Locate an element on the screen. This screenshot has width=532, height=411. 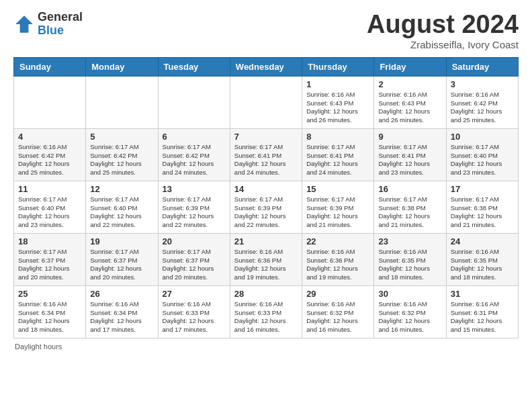
calendar-cell: 29Sunrise: 6:16 AM Sunset: 6:32 PM Dayli… is located at coordinates (339, 312).